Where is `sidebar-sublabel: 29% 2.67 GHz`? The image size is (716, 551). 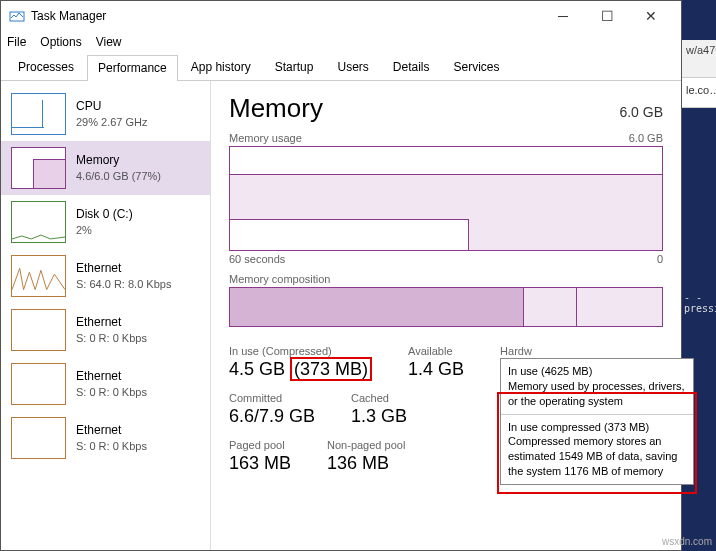
sidebar-sublabel: 29% 2.67 GHz is located at coordinates (112, 122).